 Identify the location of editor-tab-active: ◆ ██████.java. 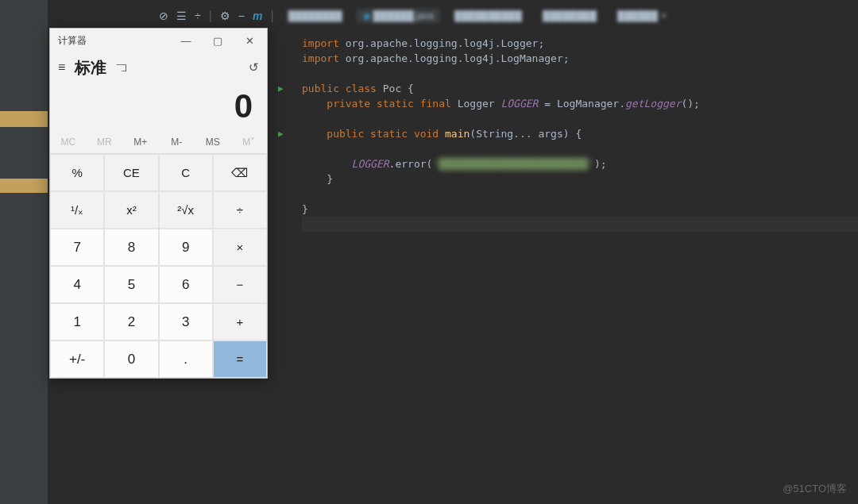
(399, 16).